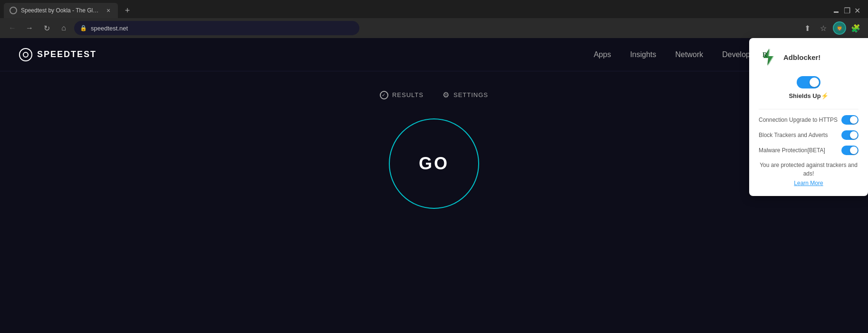 This screenshot has height=333, width=868. Describe the element at coordinates (384, 95) in the screenshot. I see `check-icon: ✓` at that location.